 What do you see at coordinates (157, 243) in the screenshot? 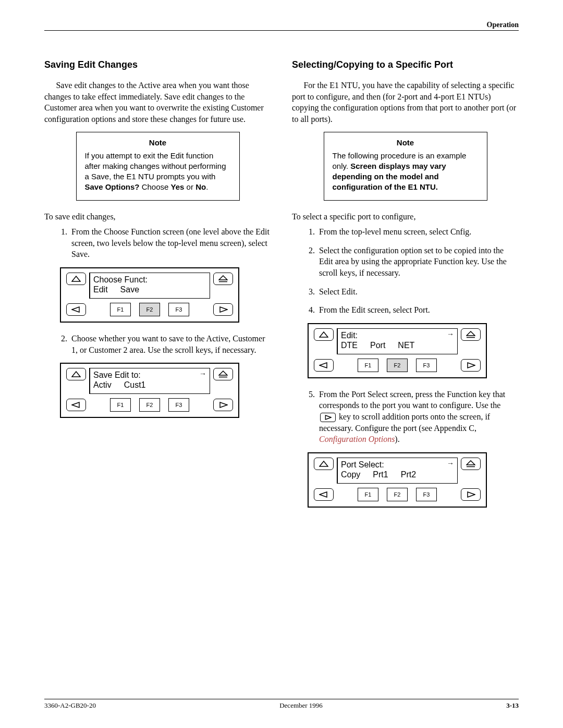
I see `left-steps: From the Choose Function screen (one lev…` at bounding box center [157, 243].